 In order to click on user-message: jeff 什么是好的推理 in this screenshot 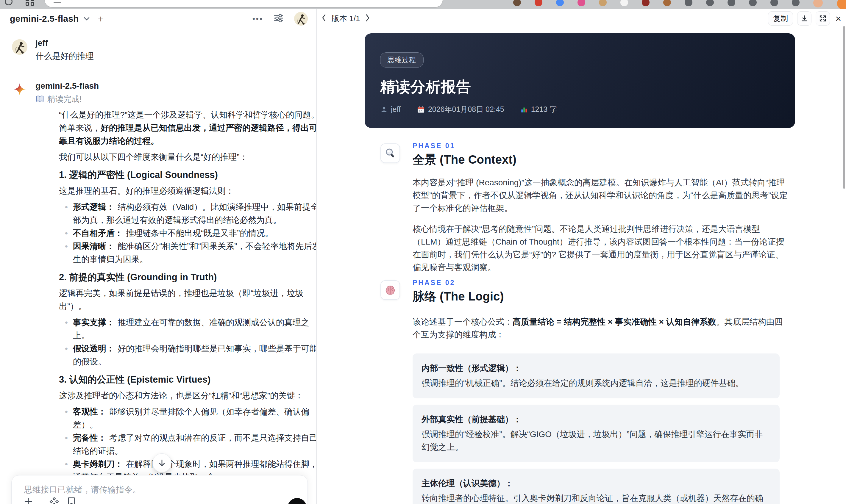, I will do `click(155, 50)`.